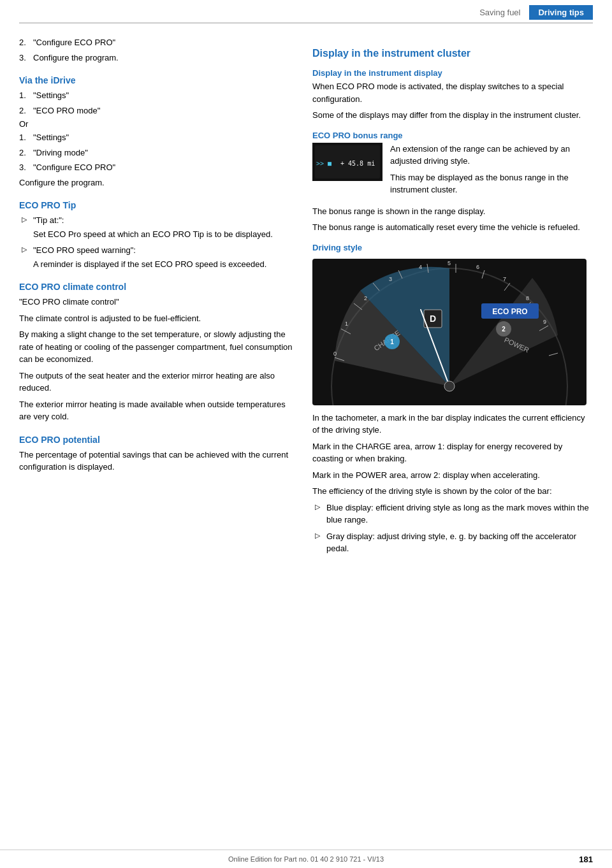 The image size is (612, 868). I want to click on tip-sub-1: Set ECO Pro speed at which an ECO PRO Ti…, so click(153, 235).